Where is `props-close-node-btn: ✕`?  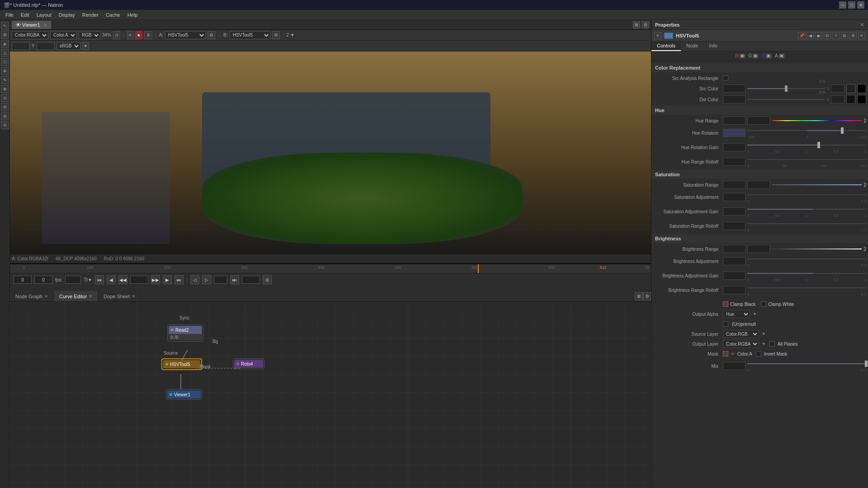
props-close-node-btn: ✕ is located at coordinates (862, 36).